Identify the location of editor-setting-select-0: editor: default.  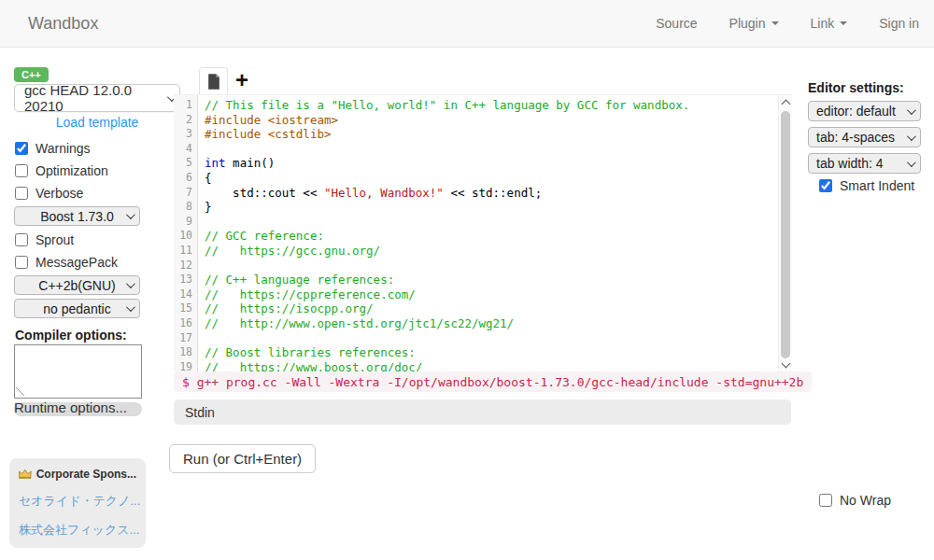
(865, 111).